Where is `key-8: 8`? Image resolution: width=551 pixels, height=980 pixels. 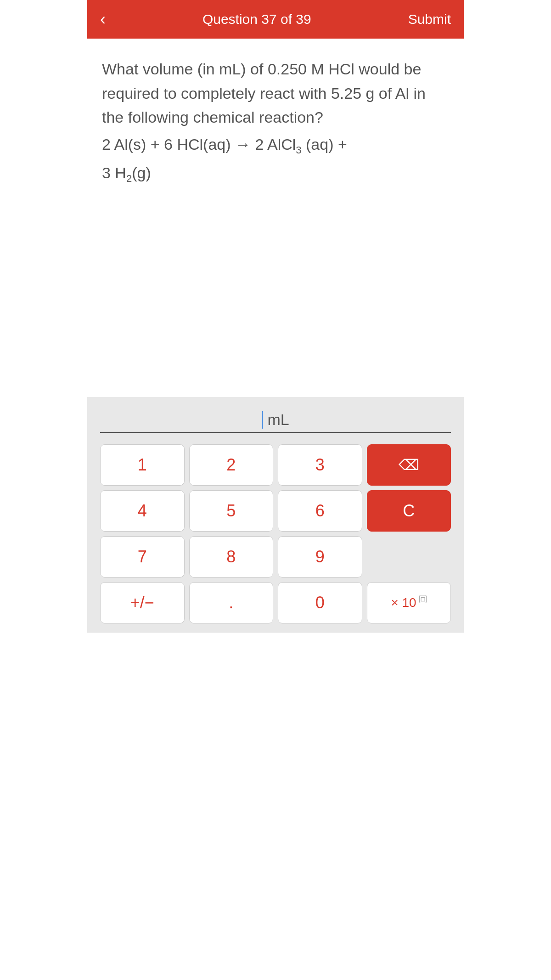
key-8: 8 is located at coordinates (231, 557).